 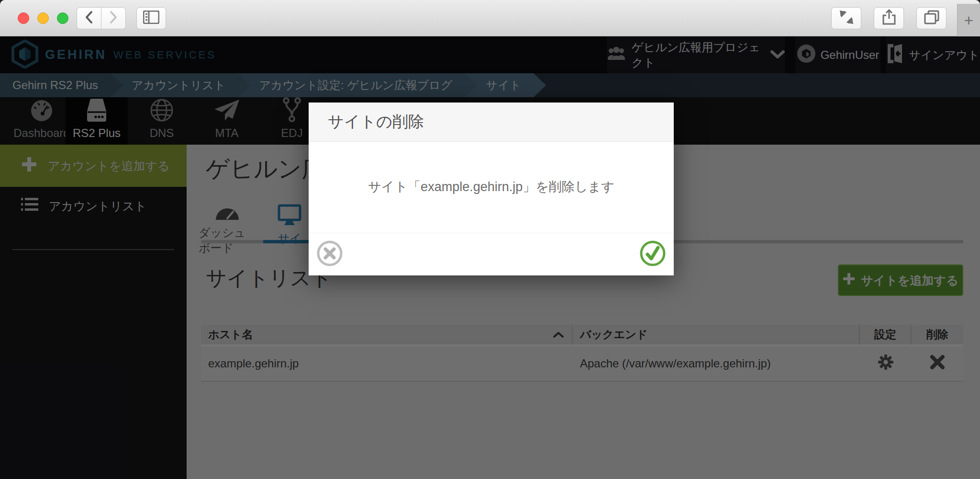 What do you see at coordinates (491, 189) in the screenshot?
I see `delete-site-dialog: サイトの削除 サイト「example.gehirn.jp」を削除します` at bounding box center [491, 189].